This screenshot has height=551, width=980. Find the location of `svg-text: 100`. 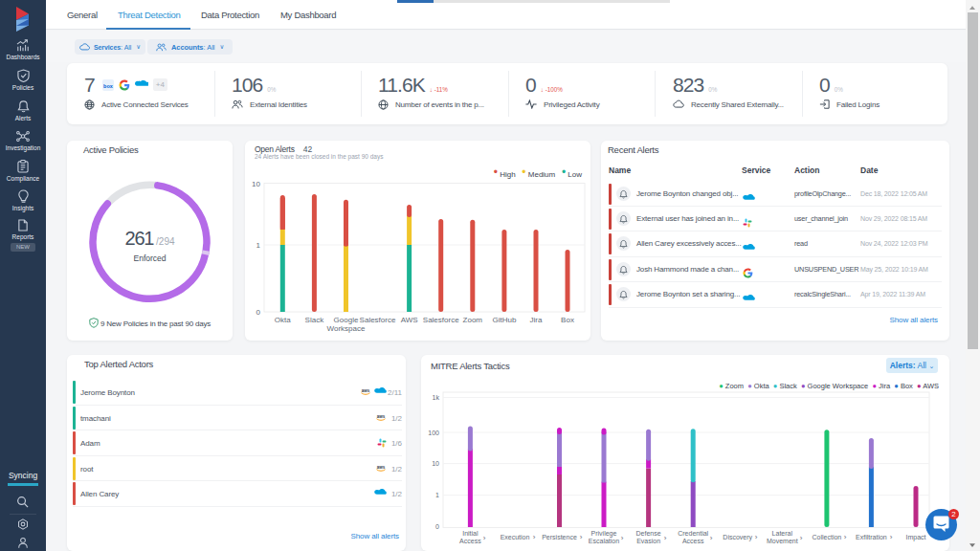

svg-text: 100 is located at coordinates (434, 432).